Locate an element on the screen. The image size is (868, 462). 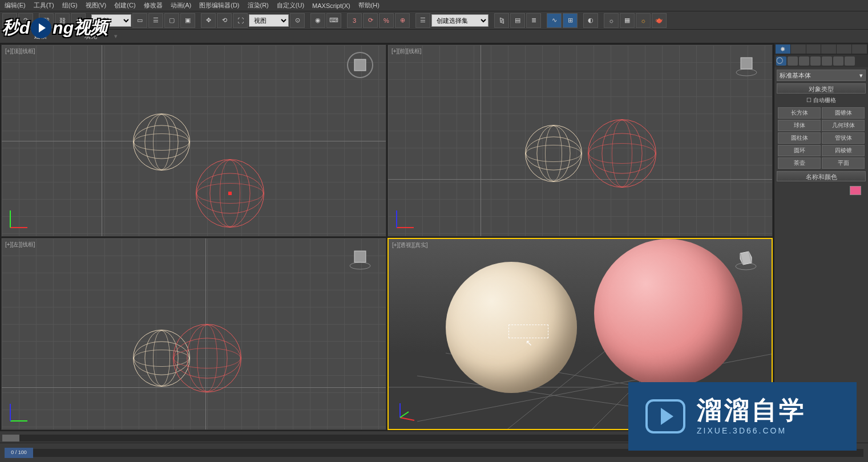
render-frame-button: ▦ is located at coordinates (627, 21).